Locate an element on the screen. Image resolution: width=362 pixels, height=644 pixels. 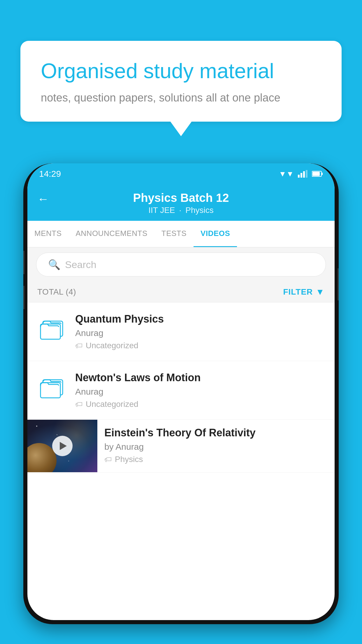
volume-down-button is located at coordinates (24, 298).